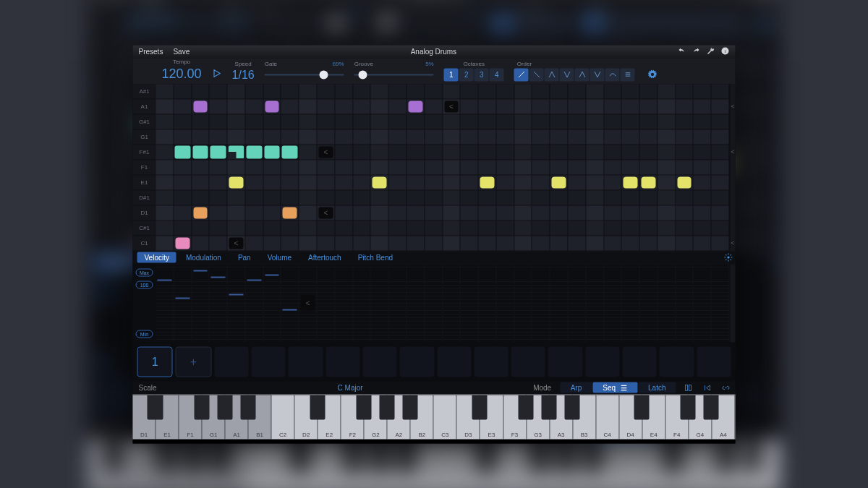 This screenshot has height=488, width=868. What do you see at coordinates (652, 74) in the screenshot?
I see `transport-settings-icon` at bounding box center [652, 74].